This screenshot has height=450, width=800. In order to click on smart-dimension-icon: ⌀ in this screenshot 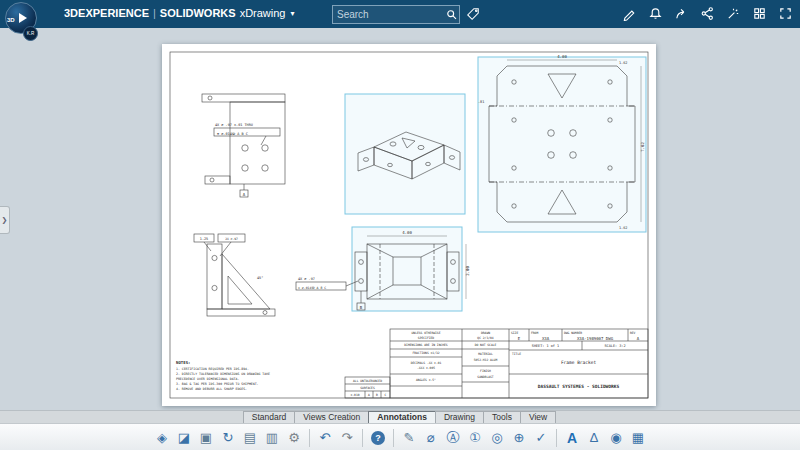, I will do `click(431, 438)`.